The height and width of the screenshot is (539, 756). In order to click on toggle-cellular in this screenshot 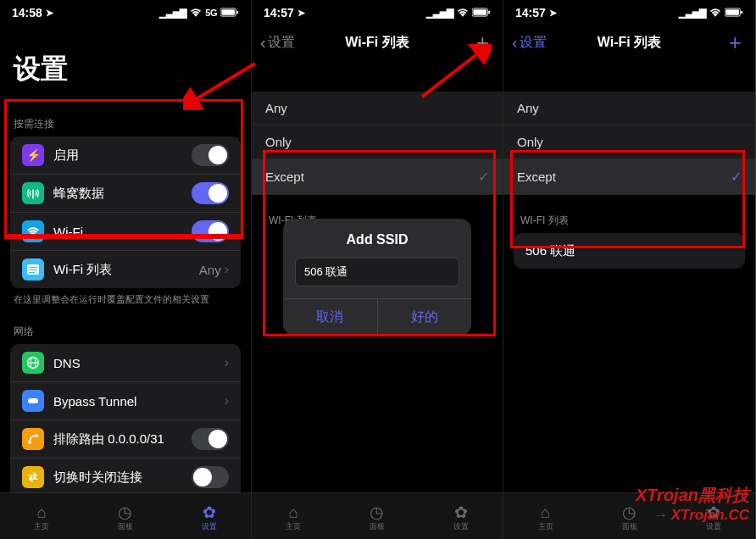, I will do `click(210, 193)`.